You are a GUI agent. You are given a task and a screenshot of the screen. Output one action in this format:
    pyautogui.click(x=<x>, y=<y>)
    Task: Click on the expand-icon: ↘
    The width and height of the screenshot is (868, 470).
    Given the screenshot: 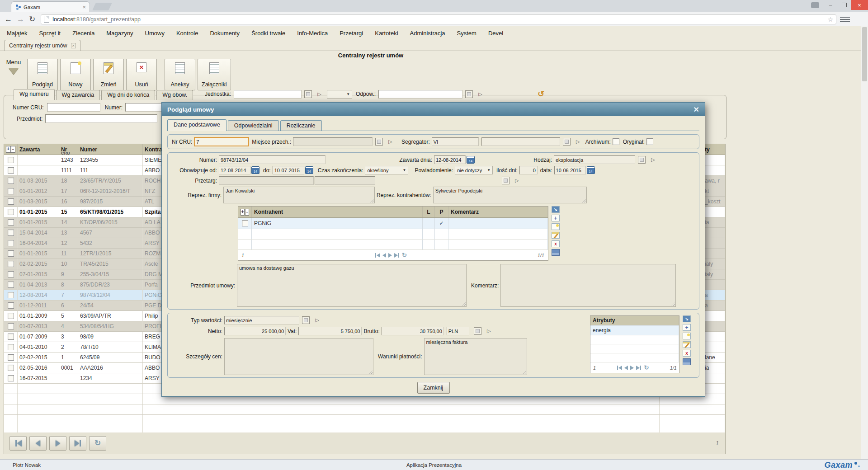 What is the action you would take?
    pyautogui.click(x=687, y=319)
    